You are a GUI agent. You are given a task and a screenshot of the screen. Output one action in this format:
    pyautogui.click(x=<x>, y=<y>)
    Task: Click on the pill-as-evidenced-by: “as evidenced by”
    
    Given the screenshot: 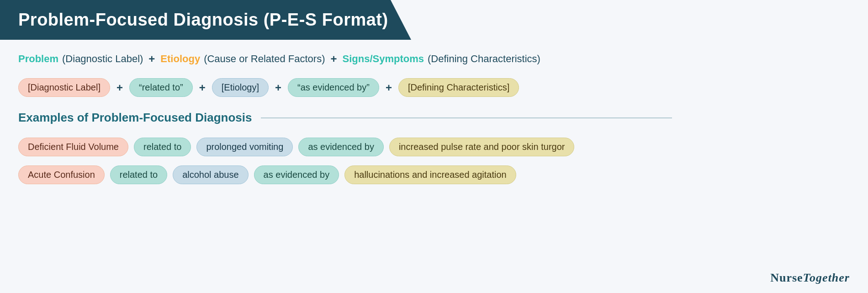 What is the action you would take?
    pyautogui.click(x=333, y=88)
    